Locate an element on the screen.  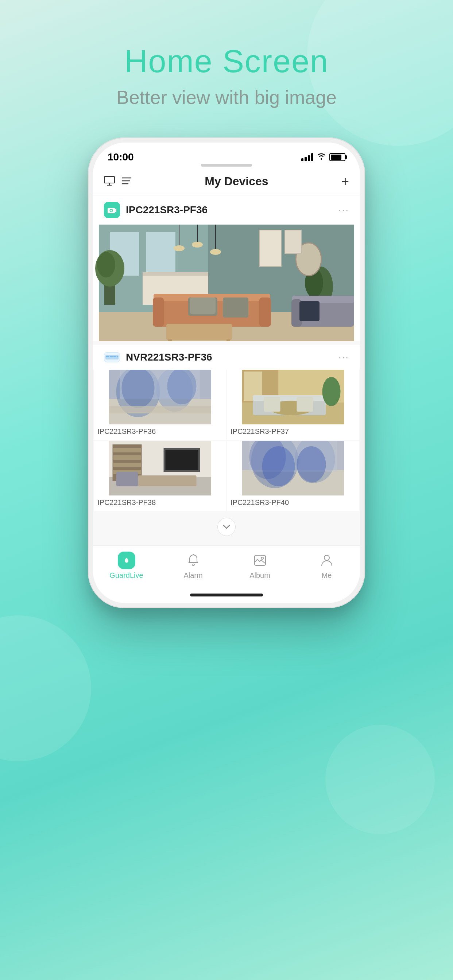
album-icon is located at coordinates (260, 560).